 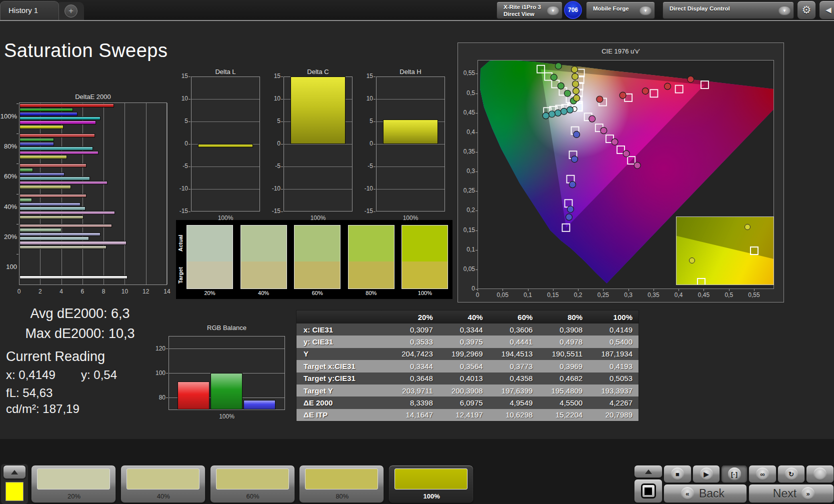 What do you see at coordinates (705, 494) in the screenshot?
I see `back-button: « Back` at bounding box center [705, 494].